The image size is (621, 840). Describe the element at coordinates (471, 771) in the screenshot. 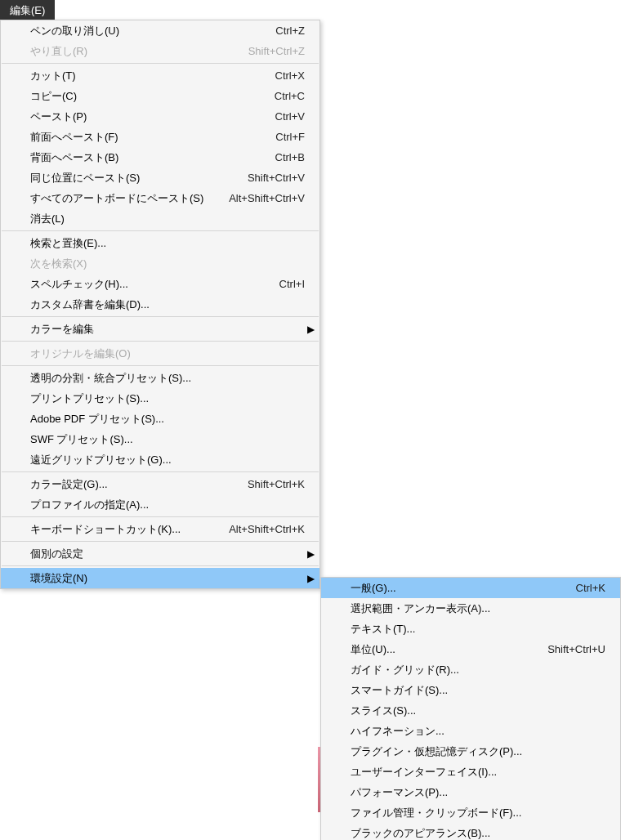

I see `submenu-item-user-interface: ユーザーインターフェイス(I)...` at that location.